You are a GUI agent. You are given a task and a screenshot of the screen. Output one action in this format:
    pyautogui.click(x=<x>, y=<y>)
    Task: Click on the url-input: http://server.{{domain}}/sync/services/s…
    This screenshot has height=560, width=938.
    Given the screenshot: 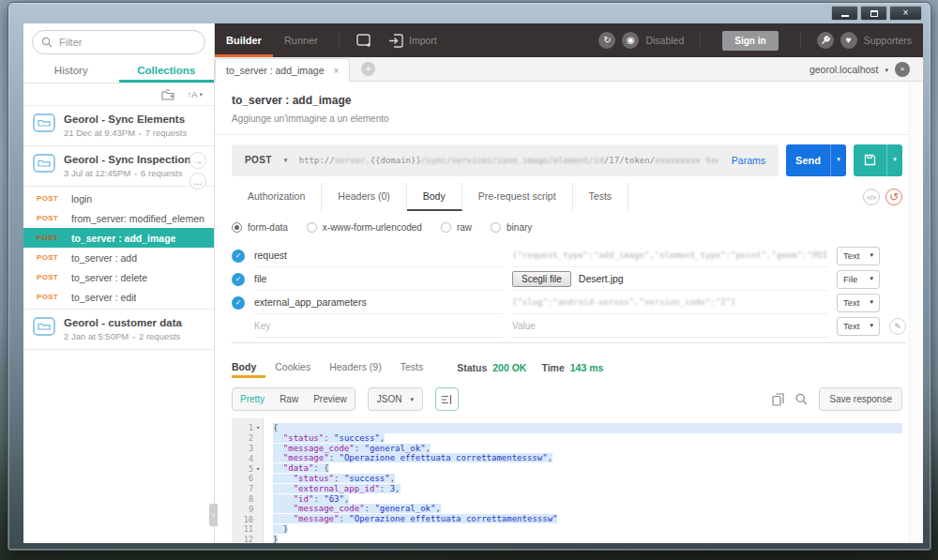 What is the action you would take?
    pyautogui.click(x=508, y=160)
    